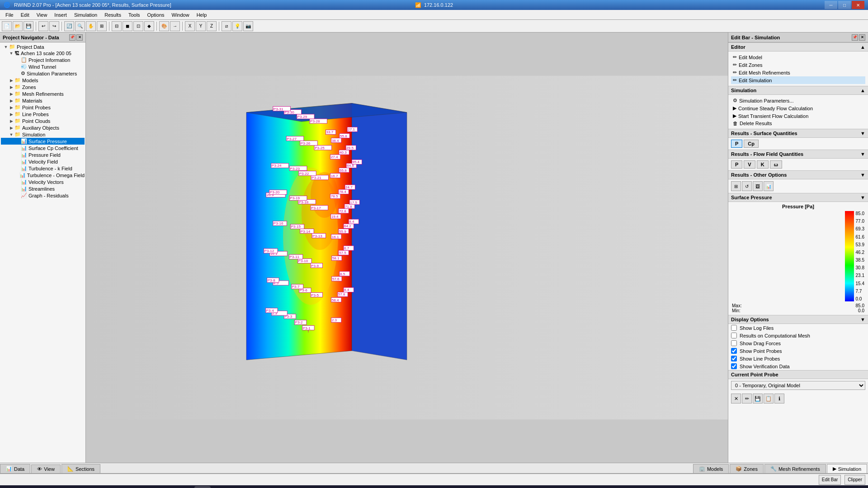  What do you see at coordinates (737, 164) in the screenshot?
I see `ff-P-button: P` at bounding box center [737, 164].